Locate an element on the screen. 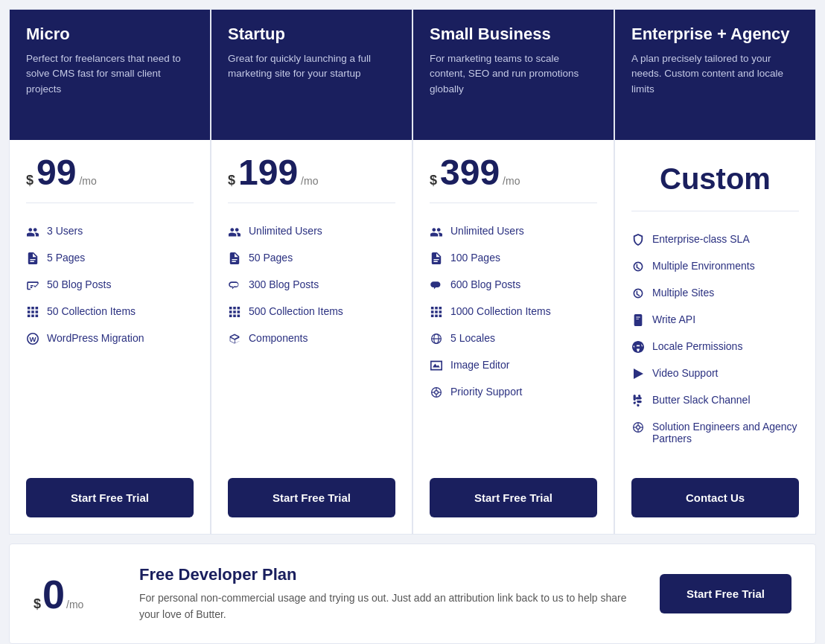 The width and height of the screenshot is (825, 644). feature-label: Priority Support is located at coordinates (486, 392).